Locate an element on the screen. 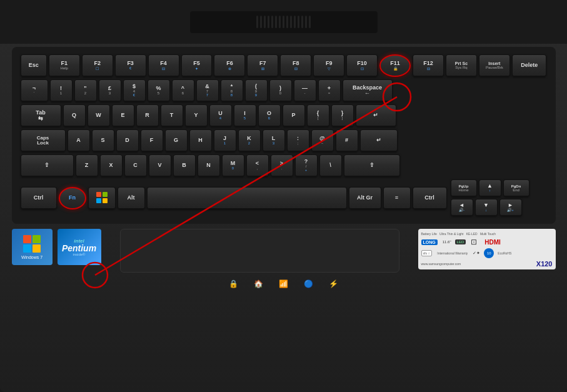  key-insert: InsertPause/Brk is located at coordinates (494, 66).